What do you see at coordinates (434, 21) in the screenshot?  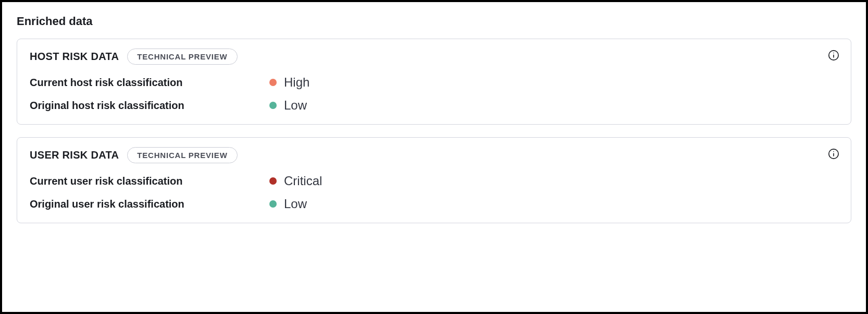 I see `section-title: Enriched data` at bounding box center [434, 21].